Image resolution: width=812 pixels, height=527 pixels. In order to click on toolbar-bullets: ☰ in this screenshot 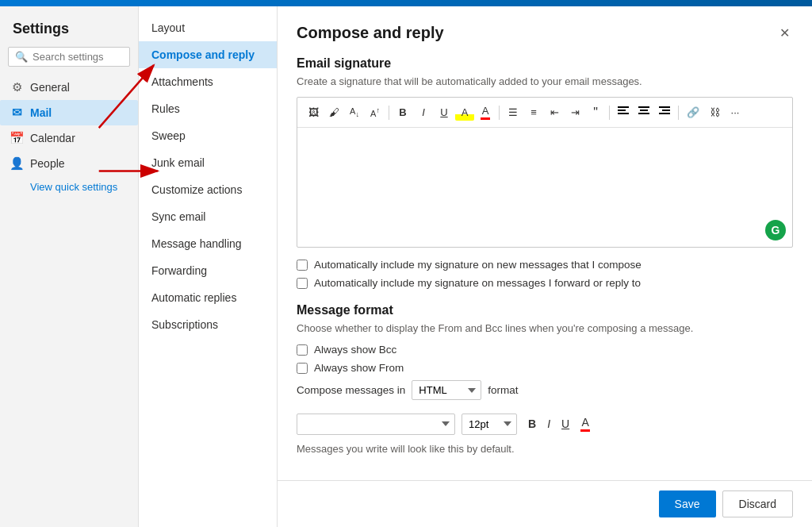, I will do `click(513, 113)`.